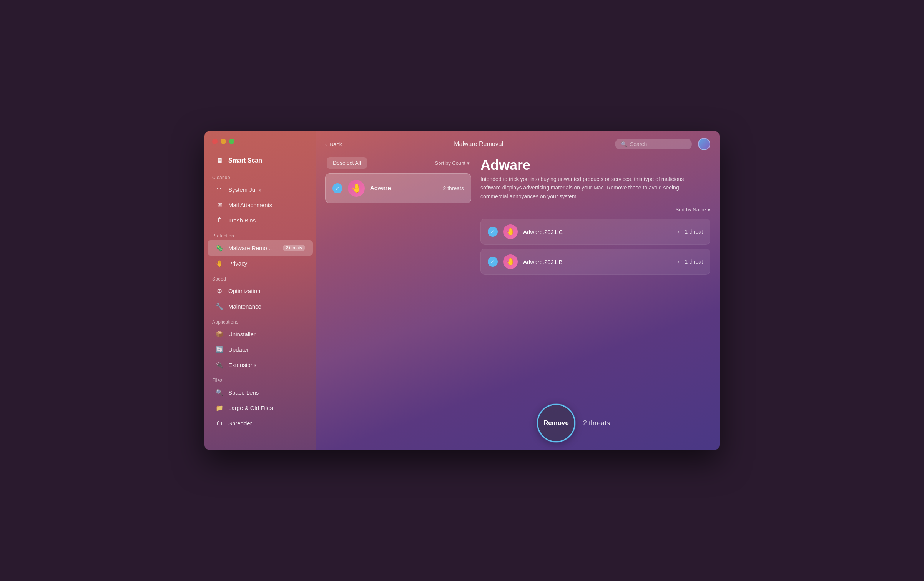  Describe the element at coordinates (238, 264) in the screenshot. I see `sidebar-item-label: Privacy` at that location.